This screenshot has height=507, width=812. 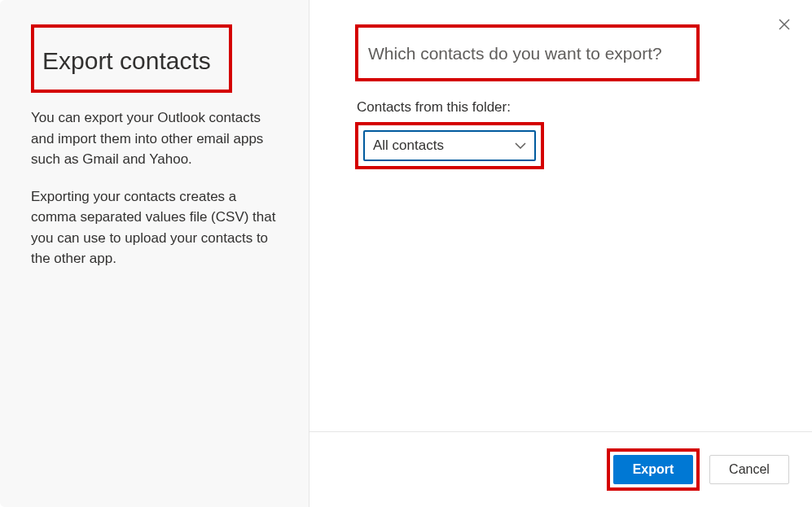 What do you see at coordinates (749, 470) in the screenshot?
I see `cancel-button: Cancel` at bounding box center [749, 470].